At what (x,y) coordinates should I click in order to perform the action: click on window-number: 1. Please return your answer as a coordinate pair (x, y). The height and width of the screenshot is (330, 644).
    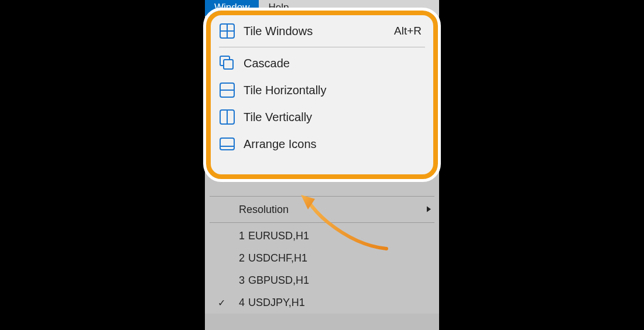
    Looking at the image, I should click on (242, 236).